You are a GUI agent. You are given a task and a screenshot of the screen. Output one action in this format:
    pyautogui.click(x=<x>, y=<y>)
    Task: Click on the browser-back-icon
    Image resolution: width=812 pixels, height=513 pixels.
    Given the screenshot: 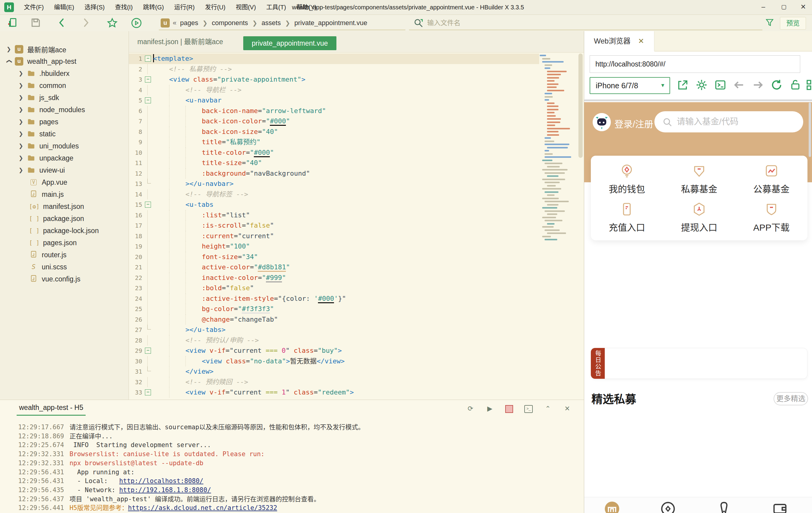 What is the action you would take?
    pyautogui.click(x=740, y=86)
    